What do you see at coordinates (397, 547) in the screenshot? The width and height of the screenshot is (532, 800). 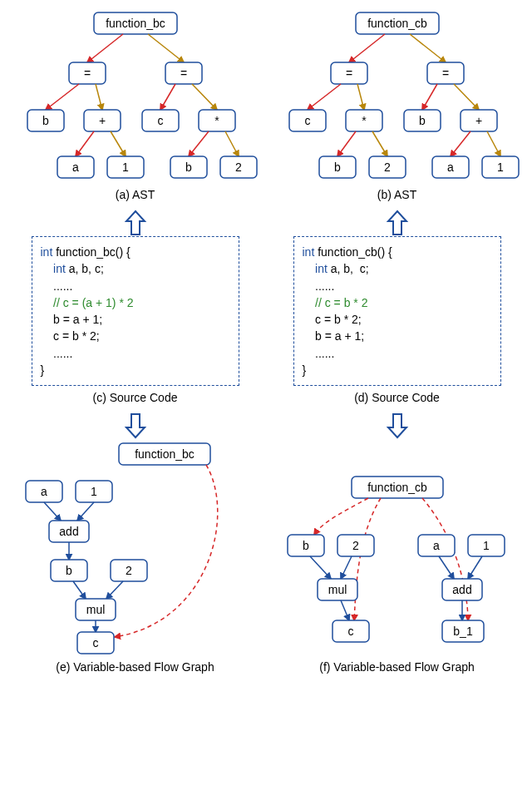 I see `vfg-f-svg: function_cb b 2 mul c a 1 add` at bounding box center [397, 547].